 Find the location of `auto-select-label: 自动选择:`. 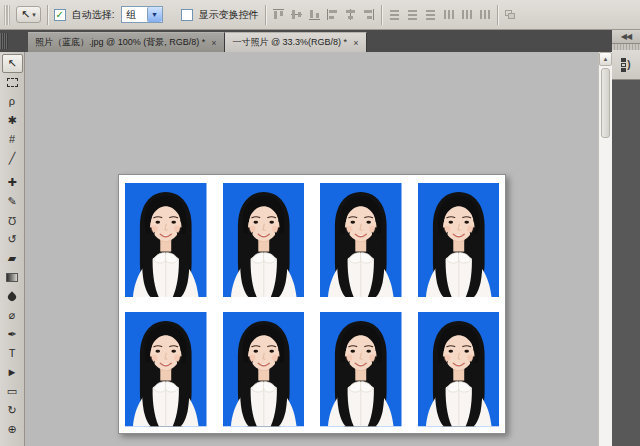

auto-select-label: 自动选择: is located at coordinates (94, 15).